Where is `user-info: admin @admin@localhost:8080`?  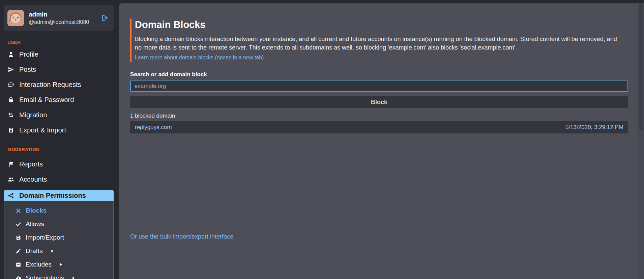
user-info: admin @admin@localhost:8080 is located at coordinates (62, 18).